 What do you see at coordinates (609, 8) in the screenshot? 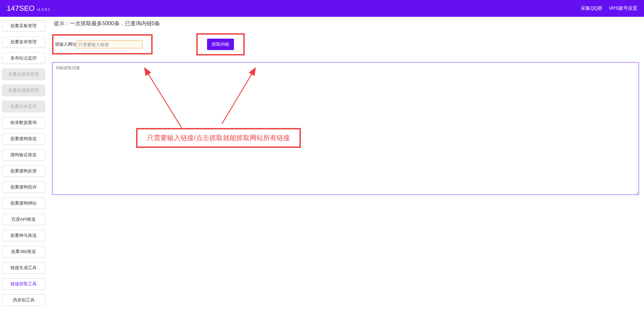
I see `header-links: 采集QQ群 VPS拨号设置` at bounding box center [609, 8].